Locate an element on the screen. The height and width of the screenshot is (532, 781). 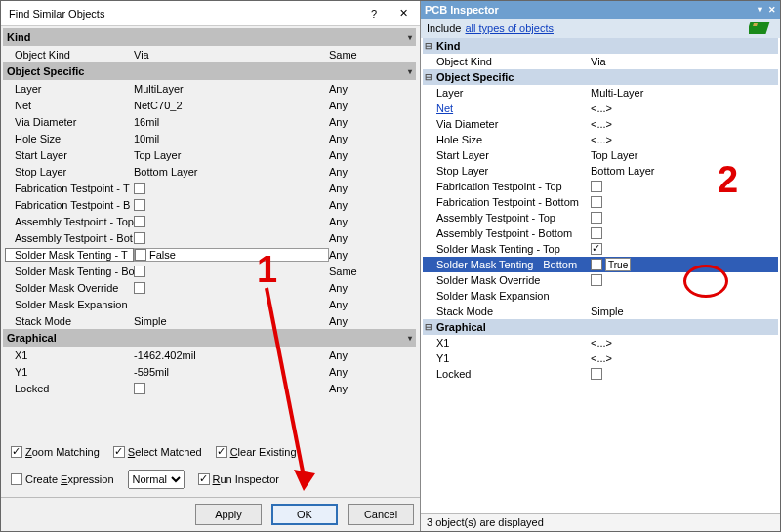
apply-button: Apply is located at coordinates (228, 514).